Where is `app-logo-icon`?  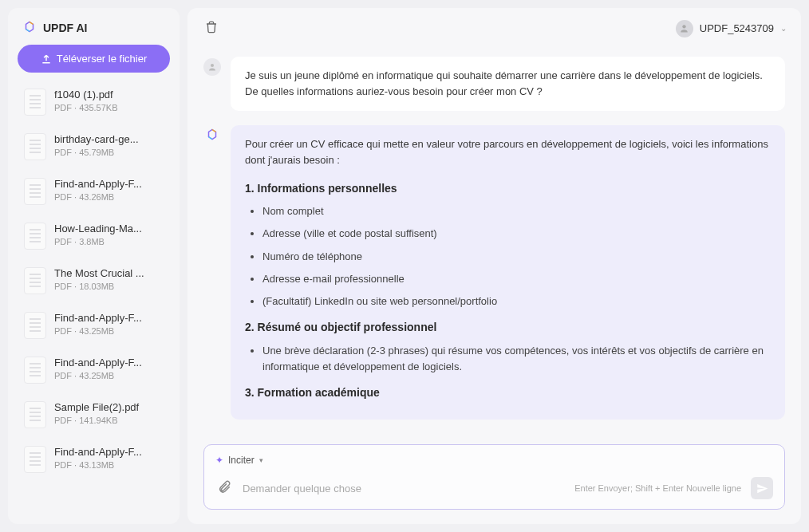
app-logo-icon is located at coordinates (30, 28).